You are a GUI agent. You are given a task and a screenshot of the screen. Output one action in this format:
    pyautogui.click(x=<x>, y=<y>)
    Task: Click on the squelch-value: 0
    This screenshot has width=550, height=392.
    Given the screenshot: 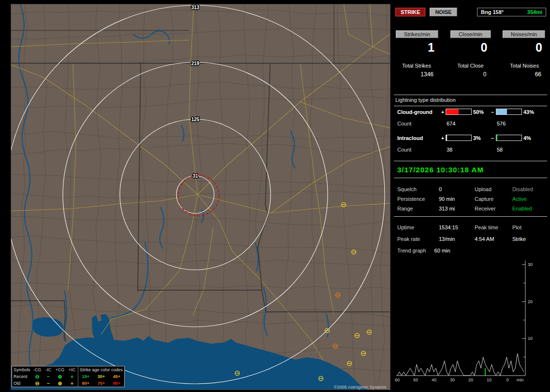 What is the action you would take?
    pyautogui.click(x=457, y=189)
    